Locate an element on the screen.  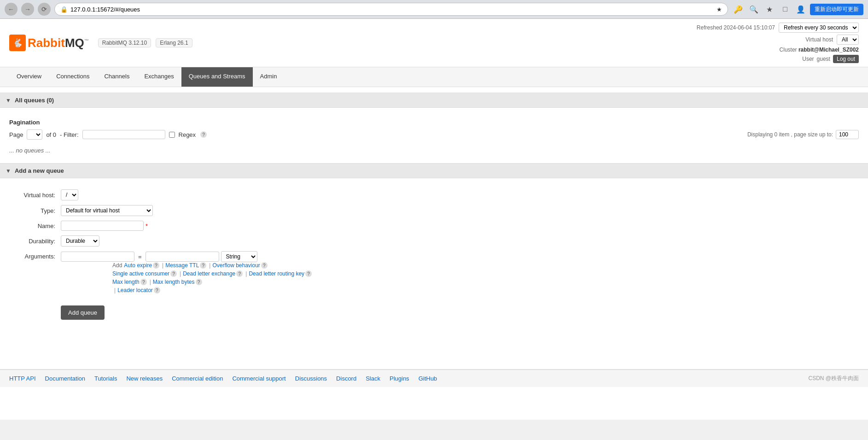
quick-link-auto-expire: Auto expire is located at coordinates (138, 265).